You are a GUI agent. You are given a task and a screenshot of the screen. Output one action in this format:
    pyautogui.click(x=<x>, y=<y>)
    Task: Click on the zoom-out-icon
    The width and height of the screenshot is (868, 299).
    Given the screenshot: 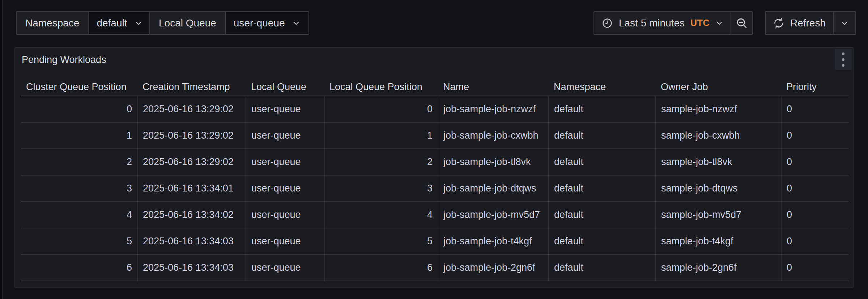 What is the action you would take?
    pyautogui.click(x=742, y=23)
    